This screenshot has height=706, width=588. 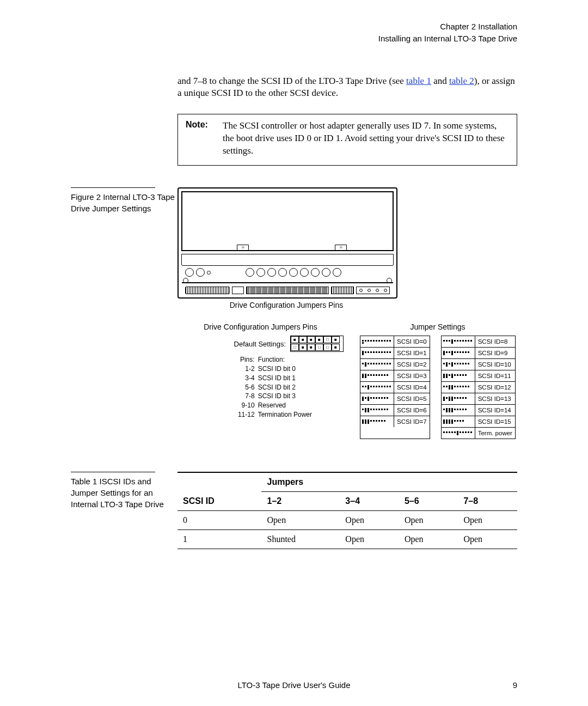 What do you see at coordinates (347, 139) in the screenshot?
I see `note-box: Note: The SCSI controller or host adapte…` at bounding box center [347, 139].